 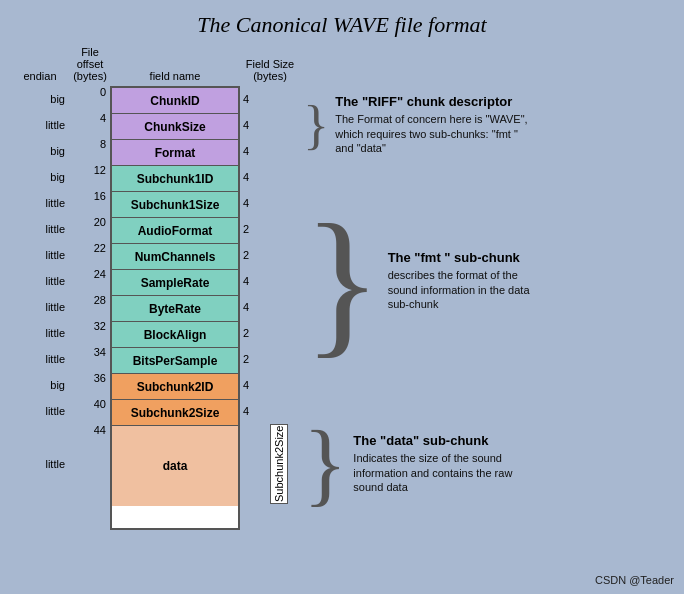 I want to click on offset-cell: 34, so click(x=90, y=359).